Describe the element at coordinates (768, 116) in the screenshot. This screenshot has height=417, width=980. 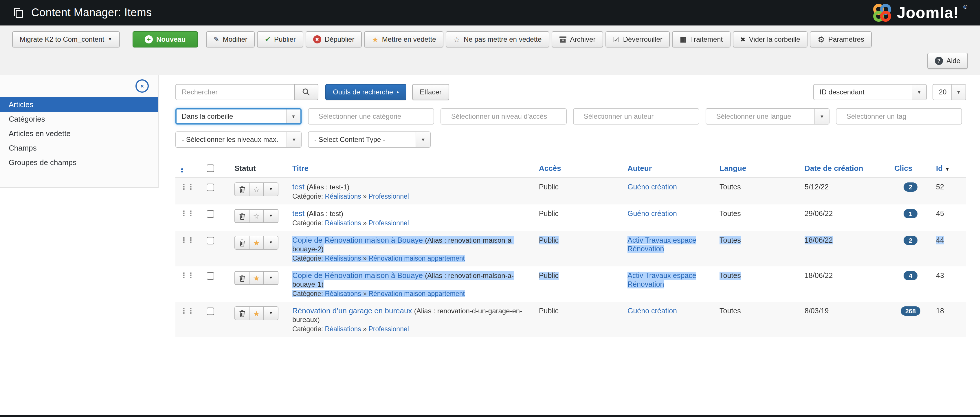
I see `language-filter-select: - Sélectionner une langue - ▼` at that location.